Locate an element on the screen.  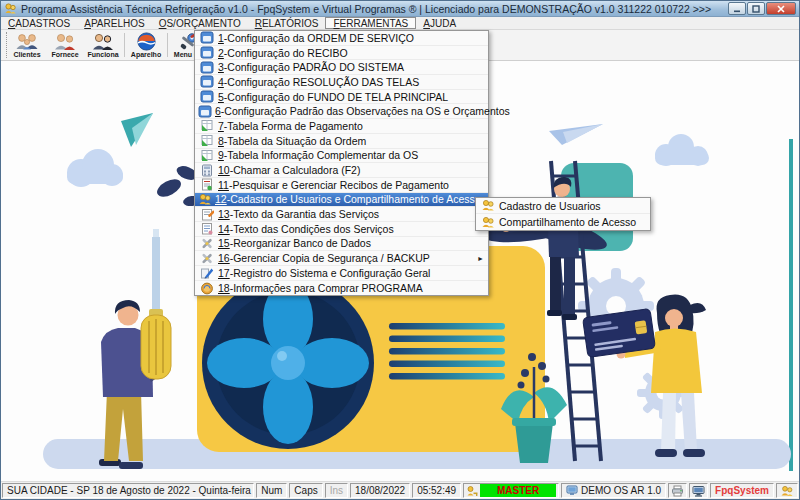
menu-item-cadastro-usuarios: 12-Cadastro de Usuarios e Compartilhamen… is located at coordinates (342, 200).